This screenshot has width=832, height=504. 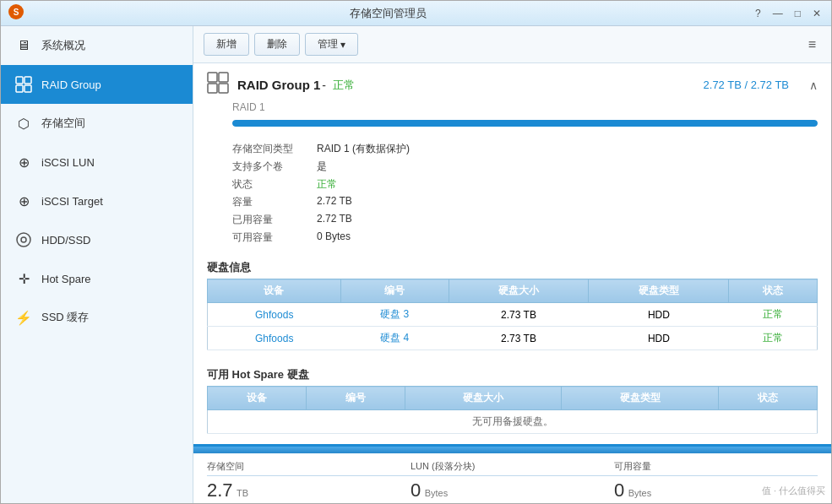 What do you see at coordinates (356, 398) in the screenshot?
I see `hs-col-number: 编号` at bounding box center [356, 398].